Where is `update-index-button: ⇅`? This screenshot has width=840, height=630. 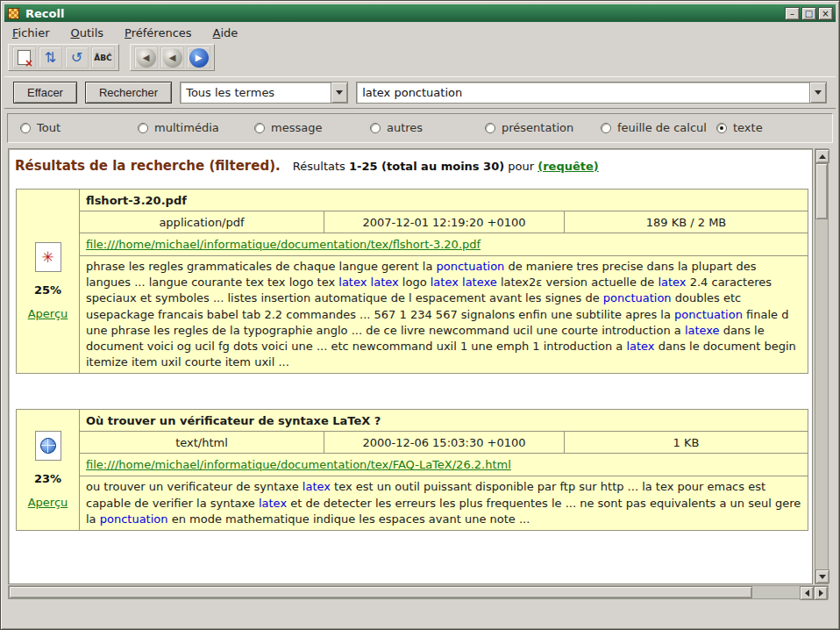 update-index-button: ⇅ is located at coordinates (51, 58).